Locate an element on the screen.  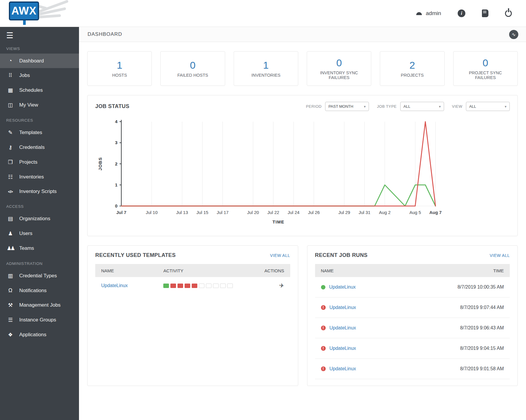
sidebar-item-jobs: ⠿ Jobs is located at coordinates (40, 75).